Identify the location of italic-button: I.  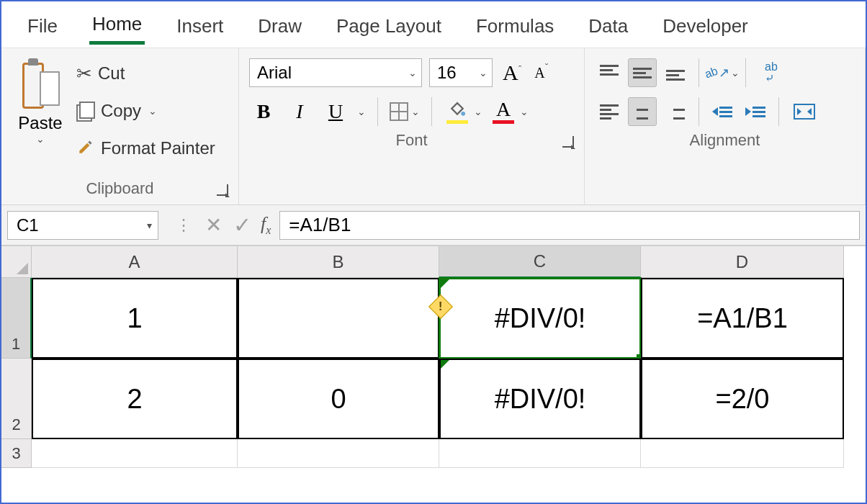
(300, 112).